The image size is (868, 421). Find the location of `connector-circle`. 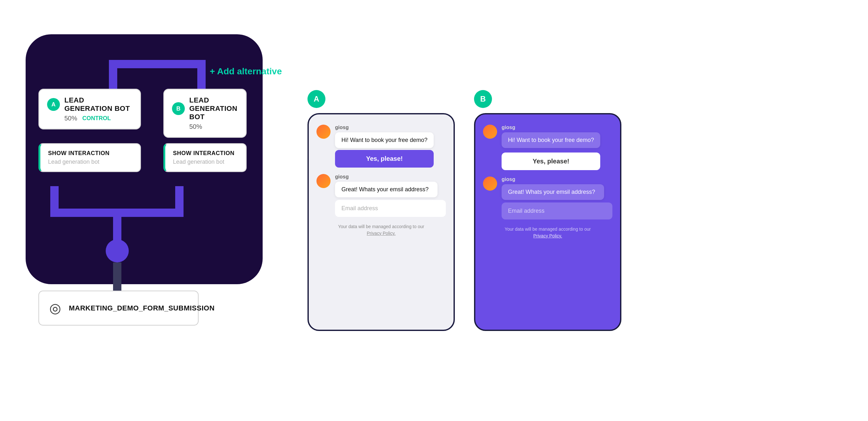

connector-circle is located at coordinates (117, 251).